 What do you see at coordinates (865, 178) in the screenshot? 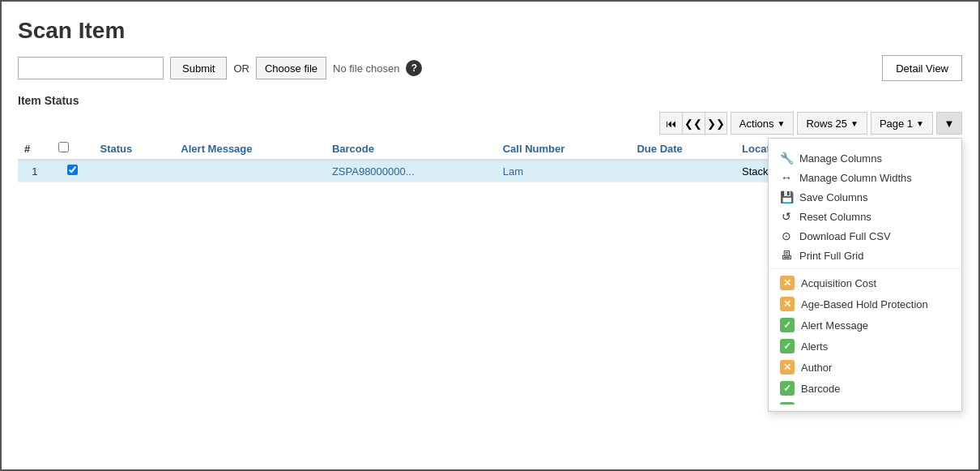
I see `manage-column-widths-item: ↔ Manage Column Widths` at bounding box center [865, 178].